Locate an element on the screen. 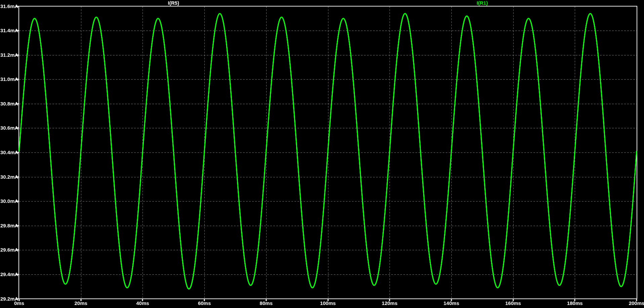 This screenshot has height=308, width=644. x-tick-label: 200ms is located at coordinates (637, 303).